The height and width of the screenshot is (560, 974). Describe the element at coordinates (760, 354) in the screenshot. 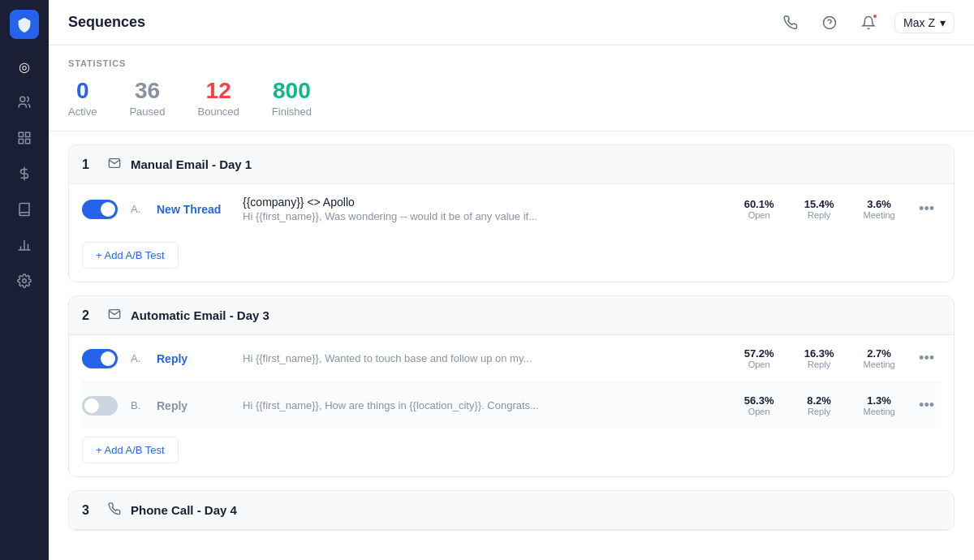

I see `stat-open-value: 57.2%` at that location.